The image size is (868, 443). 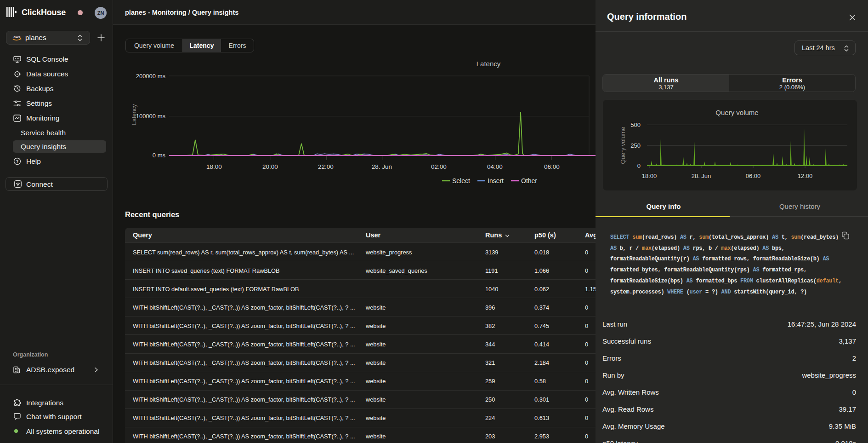 I want to click on svg-text: 100000 ms, so click(x=151, y=116).